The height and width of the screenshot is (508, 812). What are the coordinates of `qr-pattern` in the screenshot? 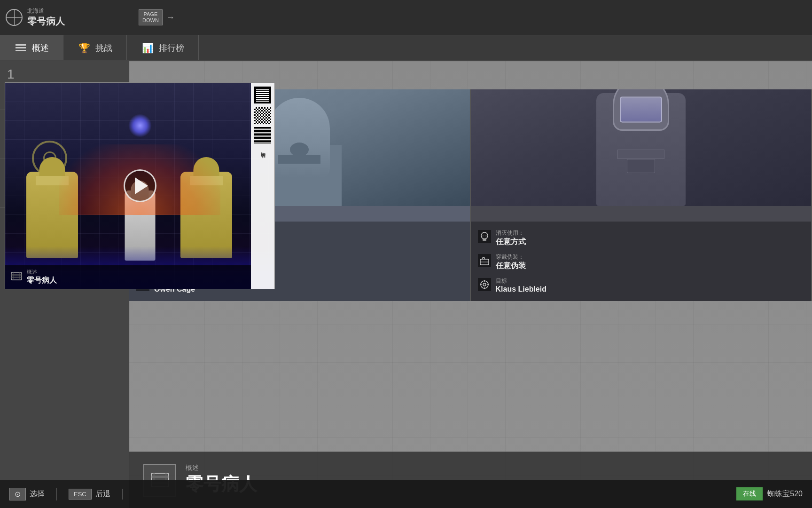 It's located at (263, 116).